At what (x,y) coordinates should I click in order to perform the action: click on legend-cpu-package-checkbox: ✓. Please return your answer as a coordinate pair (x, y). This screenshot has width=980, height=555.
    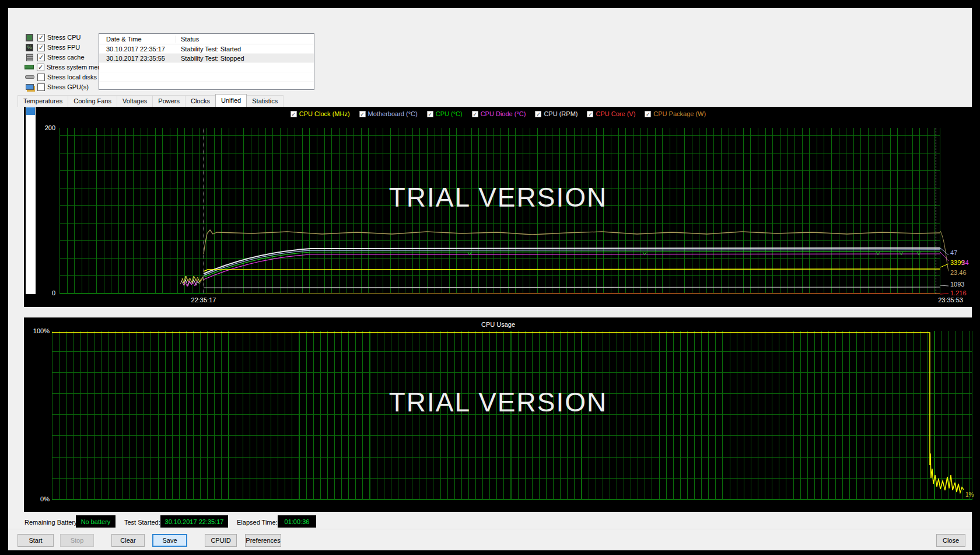
    Looking at the image, I should click on (648, 114).